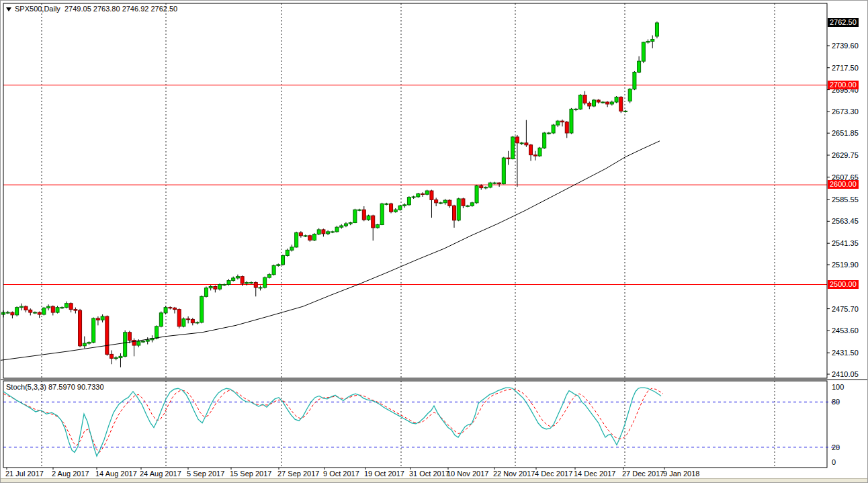 This screenshot has width=868, height=483. What do you see at coordinates (24, 474) in the screenshot?
I see `date-axis-label: 21 Jul 2017` at bounding box center [24, 474].